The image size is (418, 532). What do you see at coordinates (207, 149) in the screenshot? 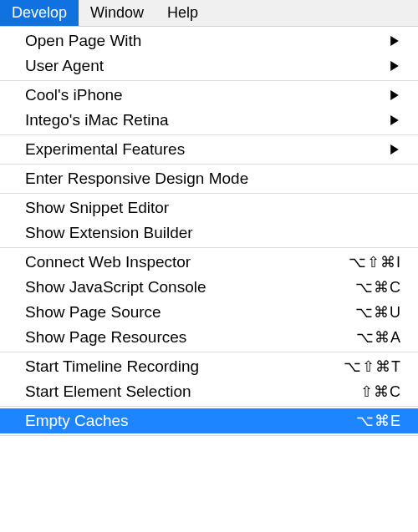
I see `menu-label: Experimental Features` at bounding box center [207, 149].